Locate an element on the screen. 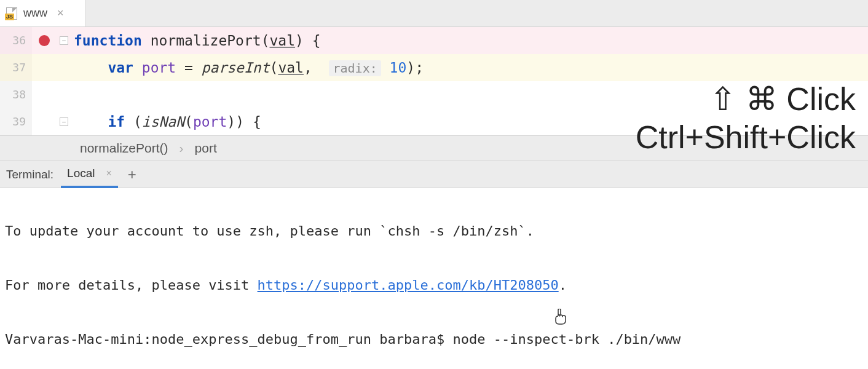 This screenshot has height=369, width=868. editor-tab-bar: JS www × is located at coordinates (434, 14).